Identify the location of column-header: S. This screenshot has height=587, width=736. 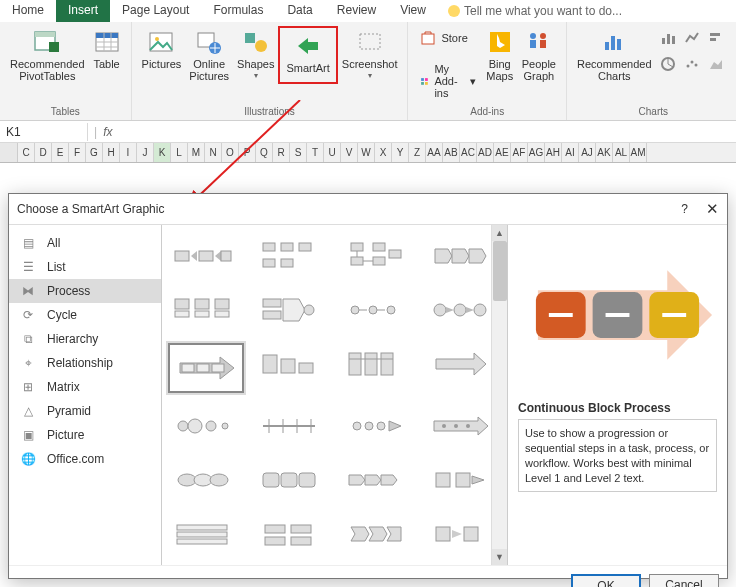
(298, 152).